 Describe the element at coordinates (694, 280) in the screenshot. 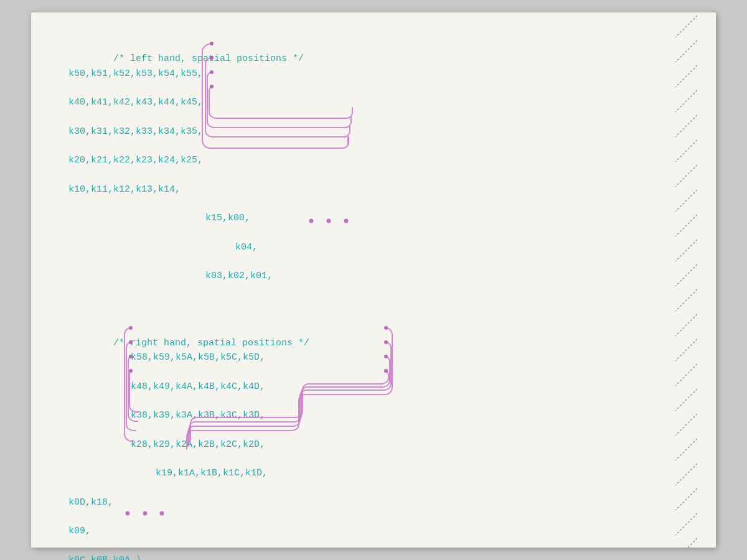

I see `margin-dashes` at that location.